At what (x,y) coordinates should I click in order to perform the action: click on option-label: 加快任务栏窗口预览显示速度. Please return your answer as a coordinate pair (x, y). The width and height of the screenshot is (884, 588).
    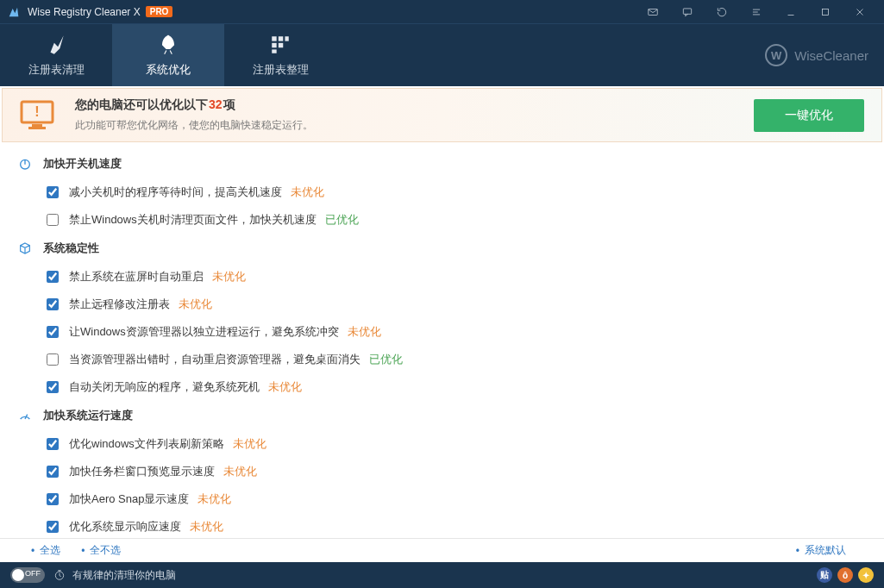
    Looking at the image, I should click on (141, 472).